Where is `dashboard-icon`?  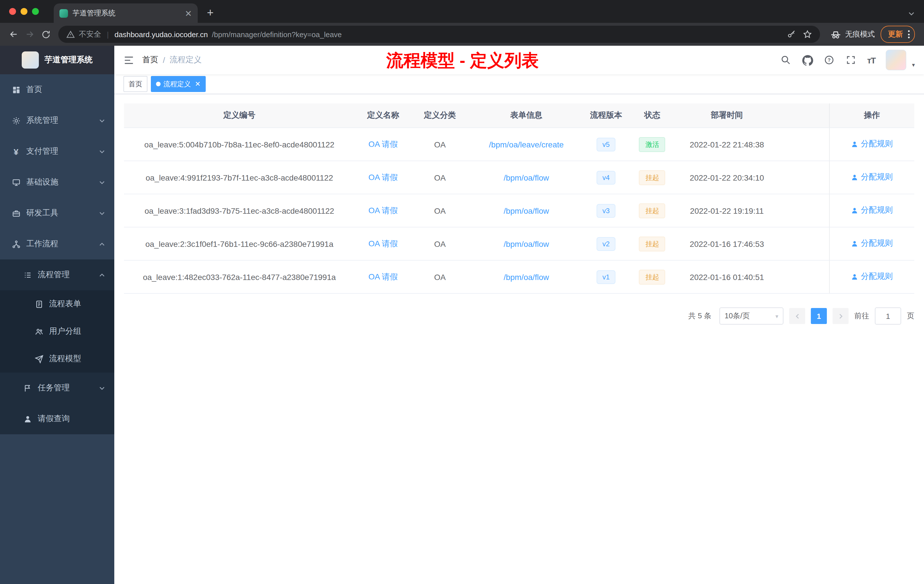
dashboard-icon is located at coordinates (16, 90).